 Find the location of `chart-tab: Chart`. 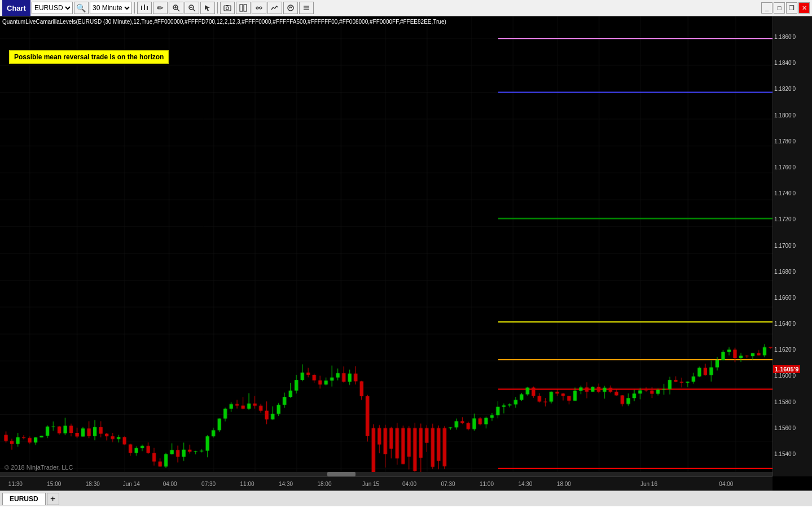

chart-tab: Chart is located at coordinates (16, 8).